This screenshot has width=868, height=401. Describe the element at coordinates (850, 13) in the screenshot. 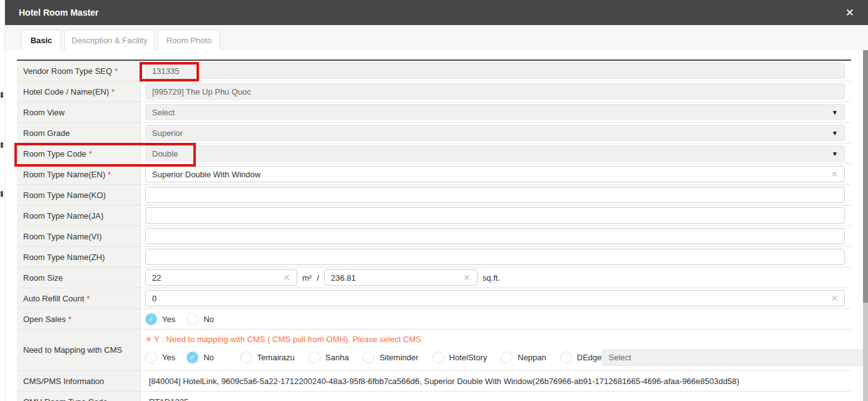

I see `close-icon: ✕` at that location.